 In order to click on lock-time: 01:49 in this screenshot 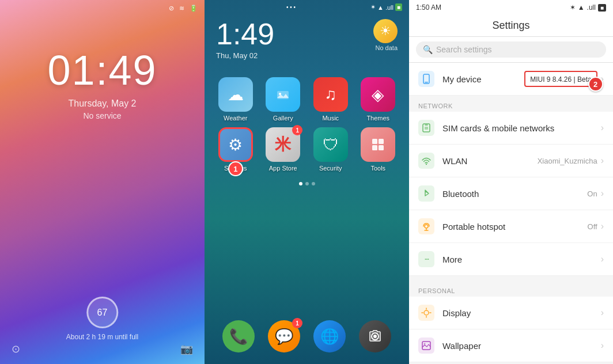, I will do `click(102, 70)`.